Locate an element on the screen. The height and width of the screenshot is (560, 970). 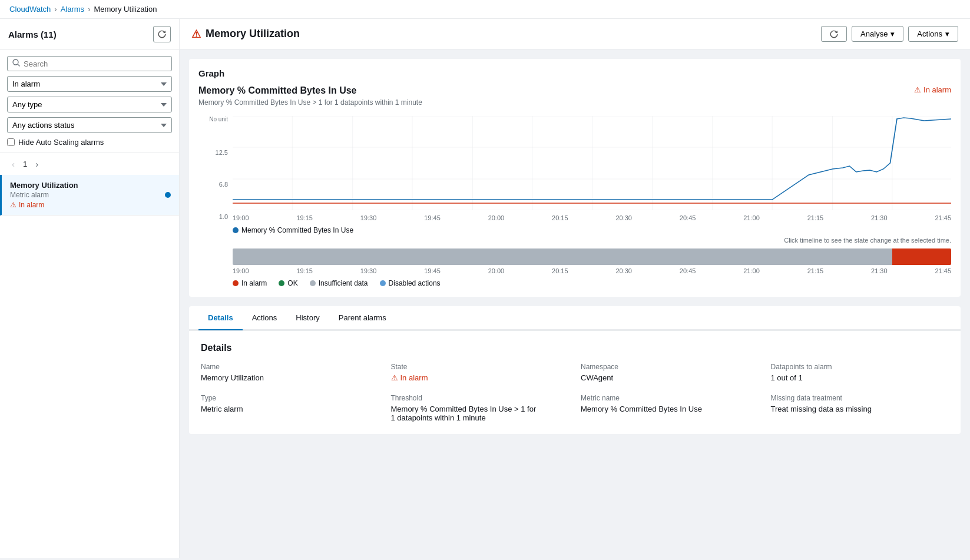
status-filter: In alarm OK Insufficient data All is located at coordinates (90, 84).